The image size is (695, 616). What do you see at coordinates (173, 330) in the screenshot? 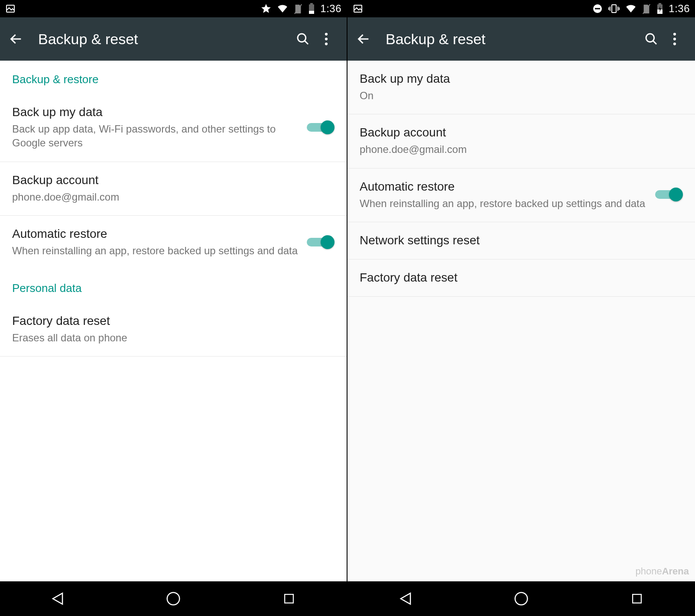
I see `row-factory-data-reset: Factory data reset Erases all data on ph…` at bounding box center [173, 330].